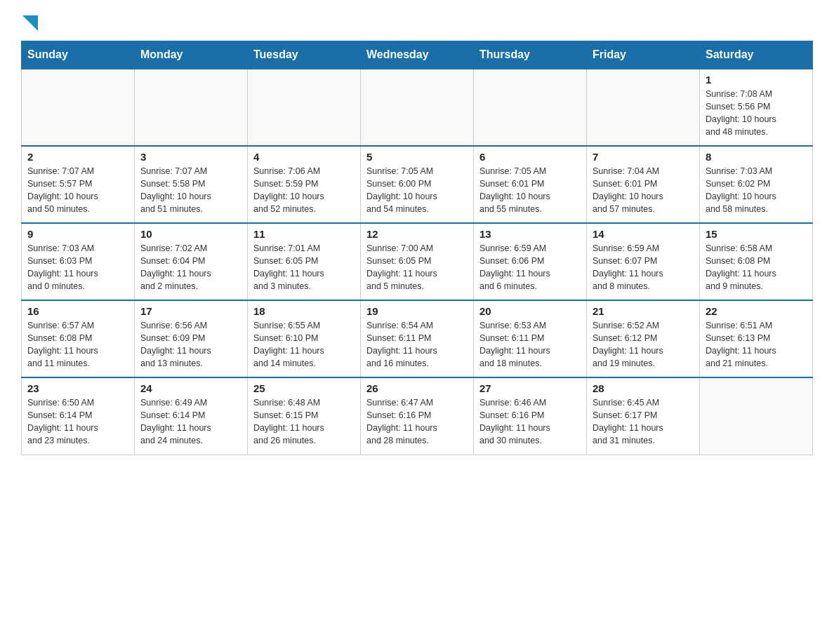 Image resolution: width=834 pixels, height=644 pixels. What do you see at coordinates (643, 55) in the screenshot?
I see `weekday-header-friday: Friday` at bounding box center [643, 55].